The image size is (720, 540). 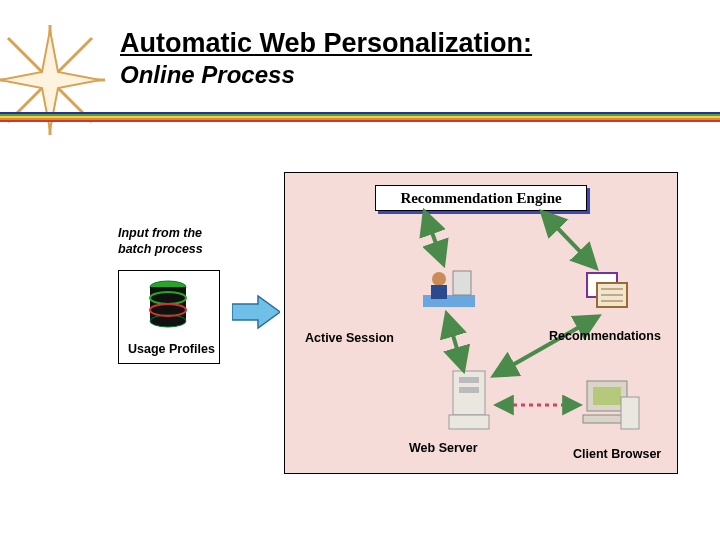 I want to click on client-browser-label: Client Browser, so click(x=617, y=454).